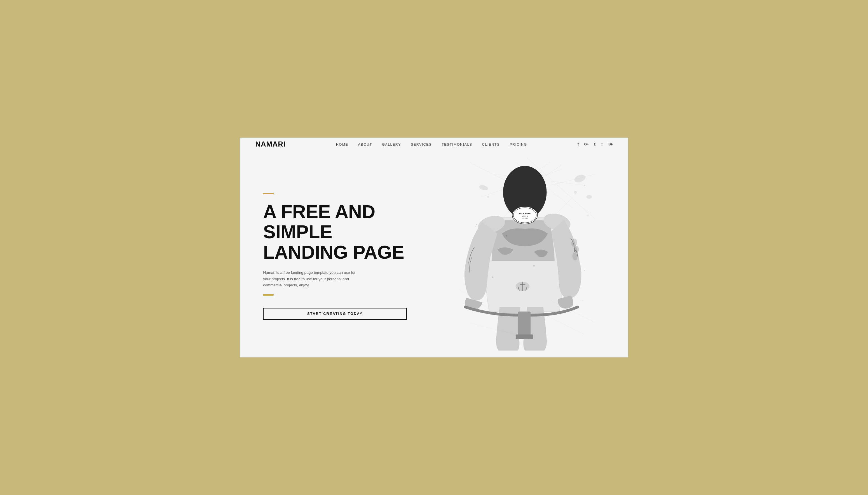 Image resolution: width=868 pixels, height=495 pixels. I want to click on social-icons: f G+ t □ Bê, so click(595, 144).